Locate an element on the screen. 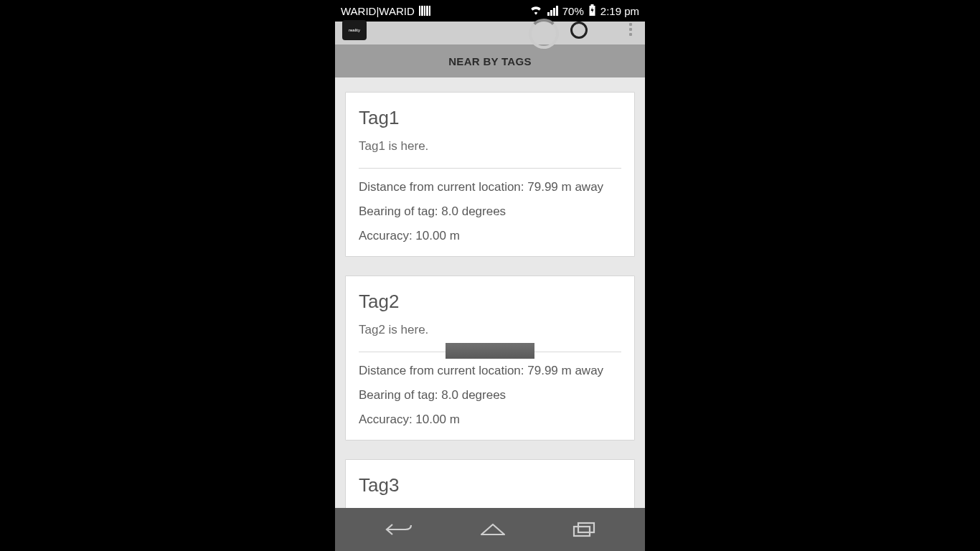 The width and height of the screenshot is (980, 551). tag-title: Tag2 is located at coordinates (490, 301).